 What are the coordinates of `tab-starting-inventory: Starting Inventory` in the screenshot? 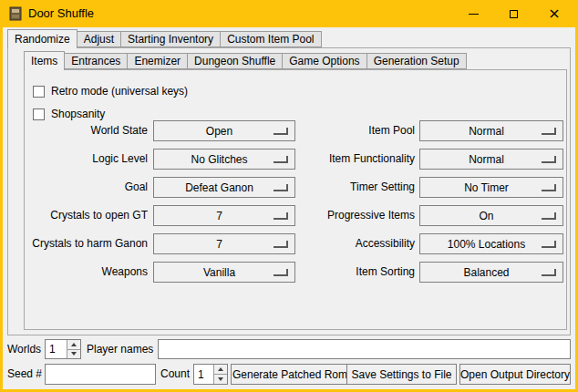 It's located at (170, 39).